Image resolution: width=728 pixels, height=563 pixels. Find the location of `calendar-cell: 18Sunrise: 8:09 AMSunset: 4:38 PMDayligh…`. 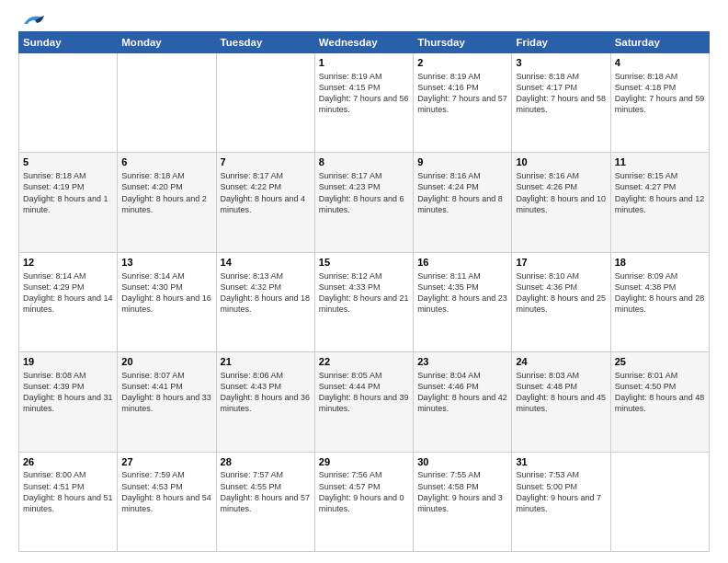

calendar-cell: 18Sunrise: 8:09 AMSunset: 4:38 PMDayligh… is located at coordinates (660, 302).